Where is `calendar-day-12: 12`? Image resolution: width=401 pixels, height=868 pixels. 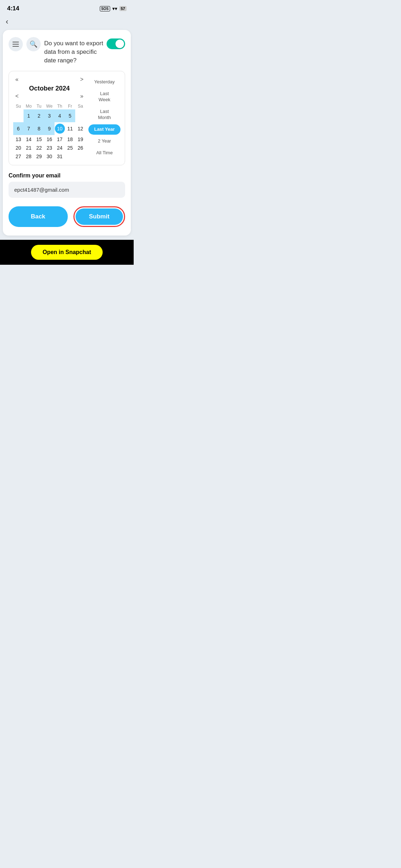
calendar-day-12: 12 is located at coordinates (81, 129).